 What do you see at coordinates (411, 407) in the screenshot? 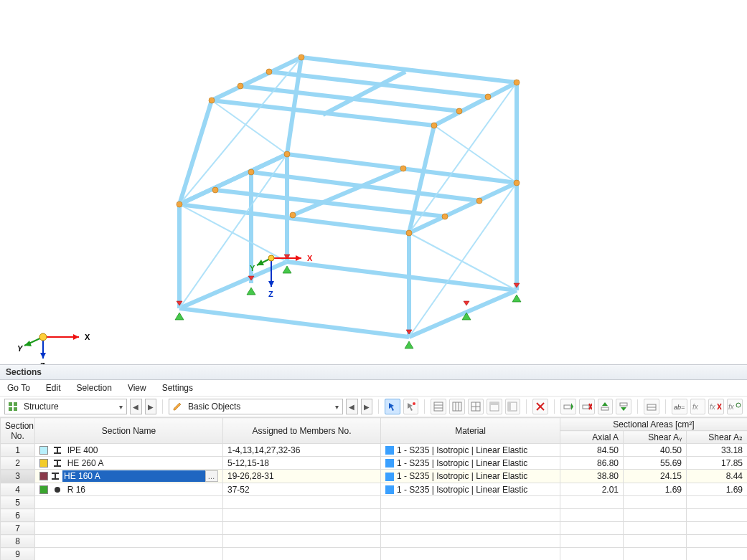
I see `toggle-select-b` at bounding box center [411, 407].